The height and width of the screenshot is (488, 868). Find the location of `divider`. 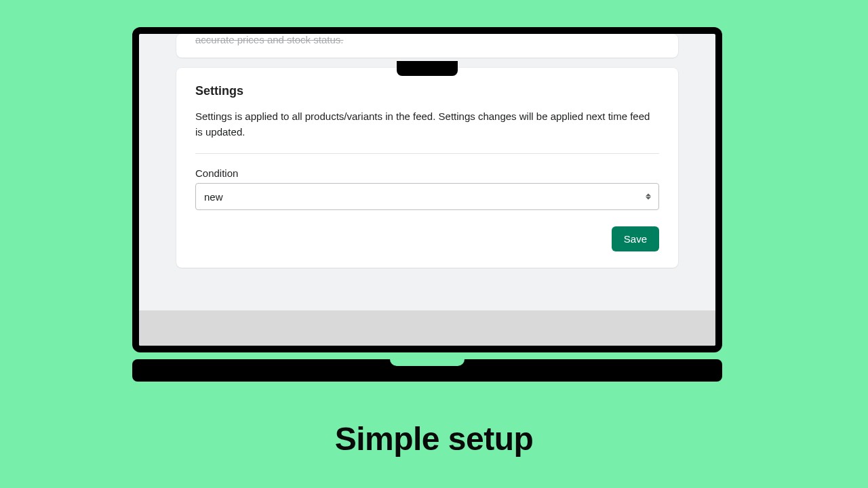

divider is located at coordinates (427, 153).